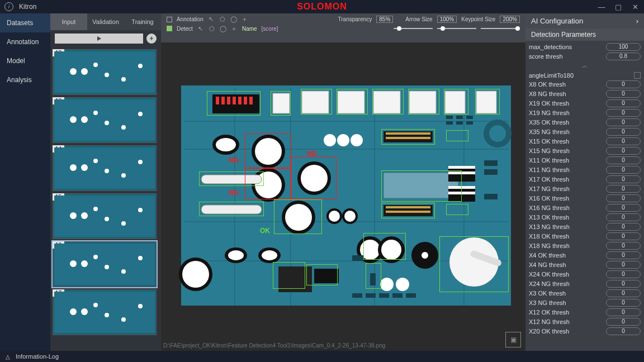 Image resolution: width=644 pixels, height=362 pixels. I want to click on information-log-label: Information-Log, so click(37, 356).